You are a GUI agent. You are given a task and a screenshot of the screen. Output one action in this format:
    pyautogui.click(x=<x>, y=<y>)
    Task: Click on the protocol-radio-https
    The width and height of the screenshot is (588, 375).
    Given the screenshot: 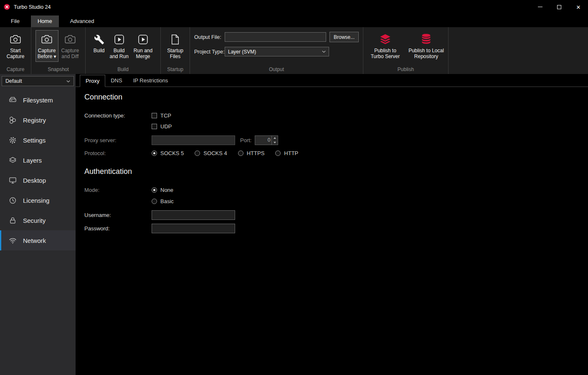 What is the action you would take?
    pyautogui.click(x=241, y=153)
    